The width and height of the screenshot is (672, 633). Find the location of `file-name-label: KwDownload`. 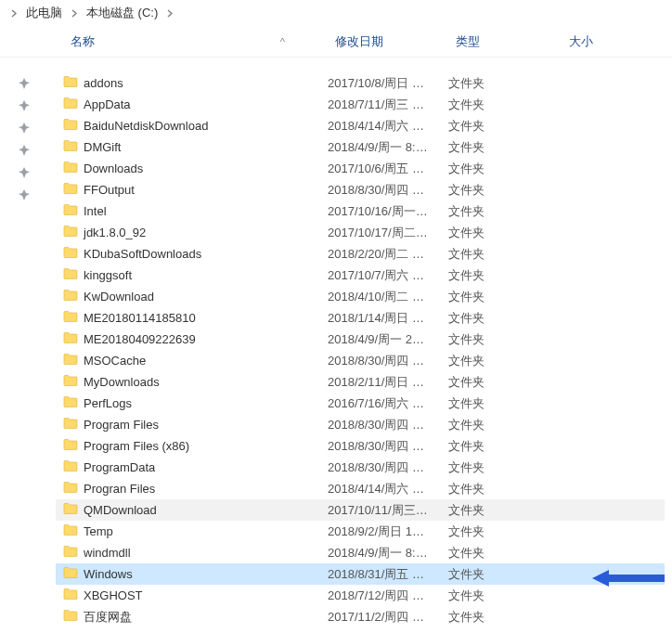

file-name-label: KwDownload is located at coordinates (119, 297).